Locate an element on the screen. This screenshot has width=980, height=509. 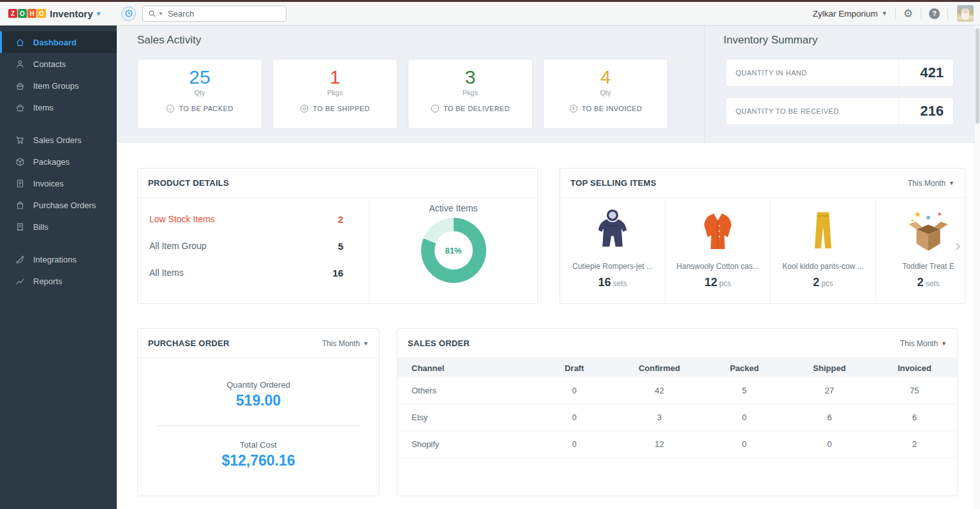
top-item-rompers: Cutiepie Rompers-jet ... 16sets is located at coordinates (612, 251).